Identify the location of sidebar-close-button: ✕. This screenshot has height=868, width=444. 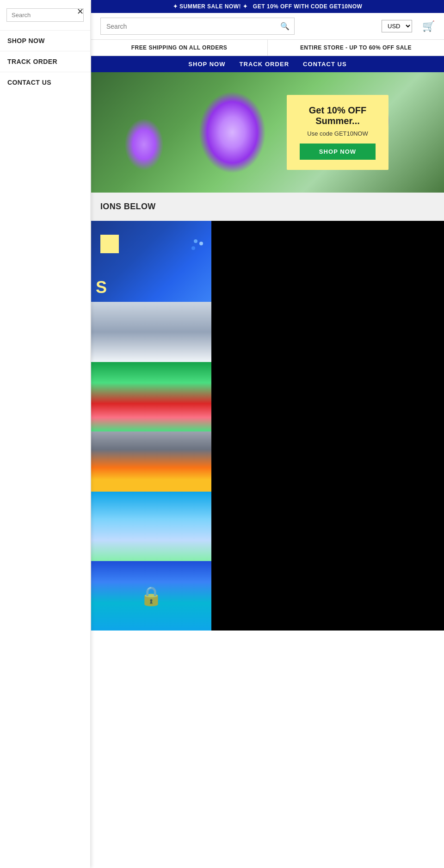
(80, 12).